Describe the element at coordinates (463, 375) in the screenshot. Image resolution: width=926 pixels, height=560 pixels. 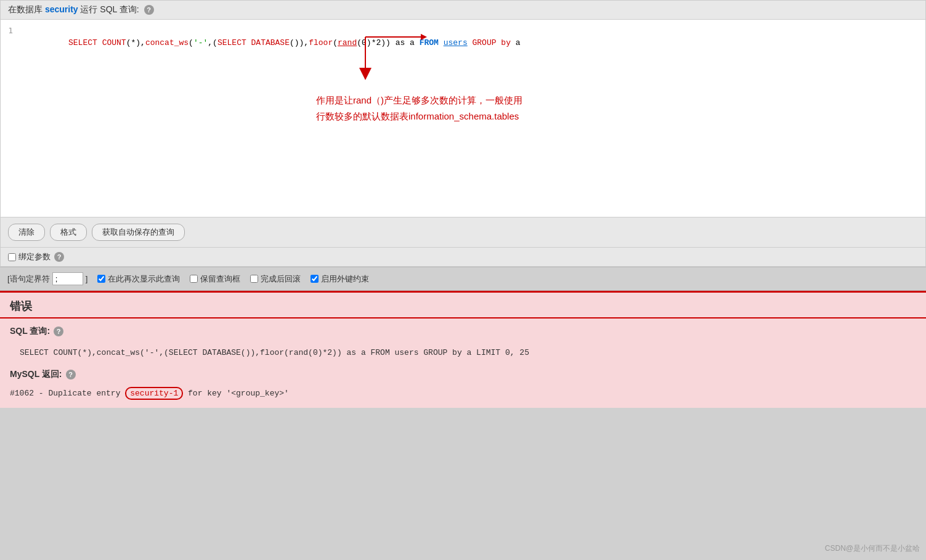
I see `mysql-return-label: MySQL 返回: ?` at that location.